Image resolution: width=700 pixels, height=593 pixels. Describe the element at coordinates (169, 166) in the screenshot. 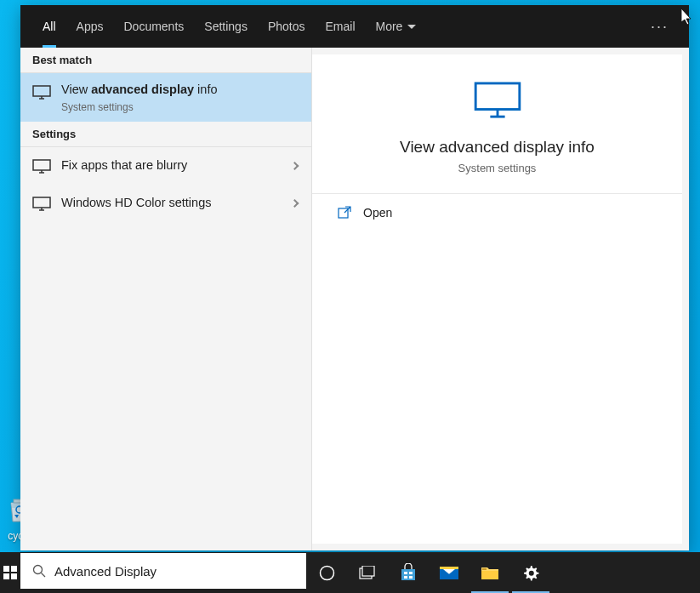

I see `result-title: Fix apps that are blurry` at that location.